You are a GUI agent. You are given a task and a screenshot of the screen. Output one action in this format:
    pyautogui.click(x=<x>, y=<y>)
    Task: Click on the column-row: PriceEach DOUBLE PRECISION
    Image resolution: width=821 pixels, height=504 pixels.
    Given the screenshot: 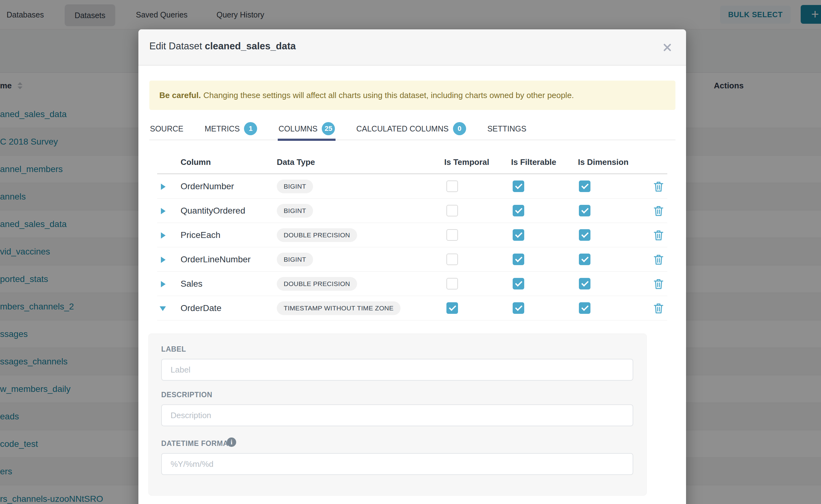 What is the action you would take?
    pyautogui.click(x=412, y=235)
    